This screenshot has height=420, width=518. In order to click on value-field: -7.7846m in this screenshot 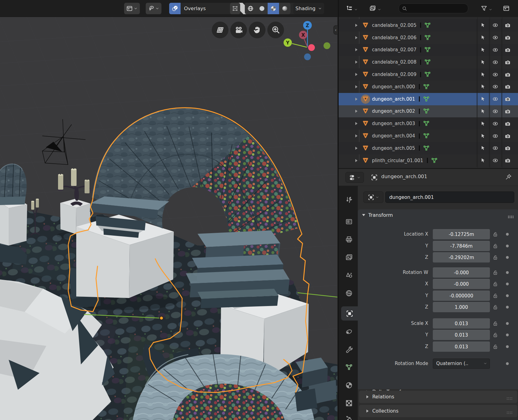, I will do `click(461, 246)`.